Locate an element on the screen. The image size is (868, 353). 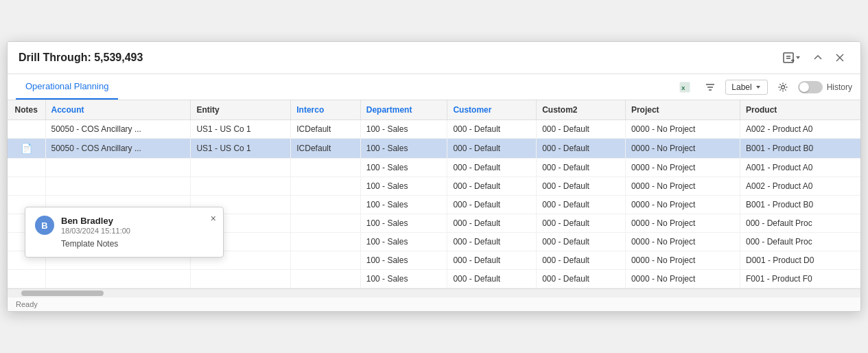
history-toggle-container: History is located at coordinates (825, 87).